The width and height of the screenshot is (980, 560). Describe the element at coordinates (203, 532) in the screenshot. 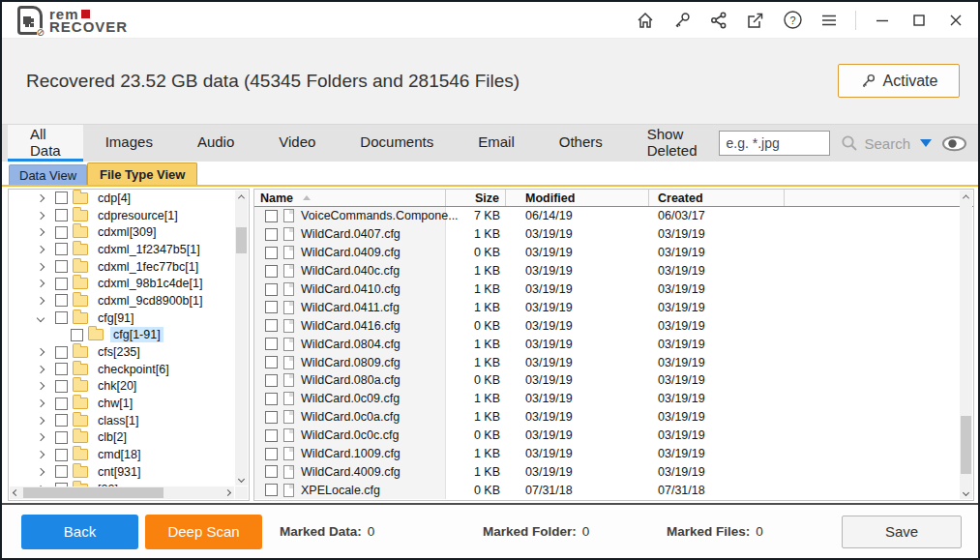

I see `deep-scan-button: Deep Scan` at that location.